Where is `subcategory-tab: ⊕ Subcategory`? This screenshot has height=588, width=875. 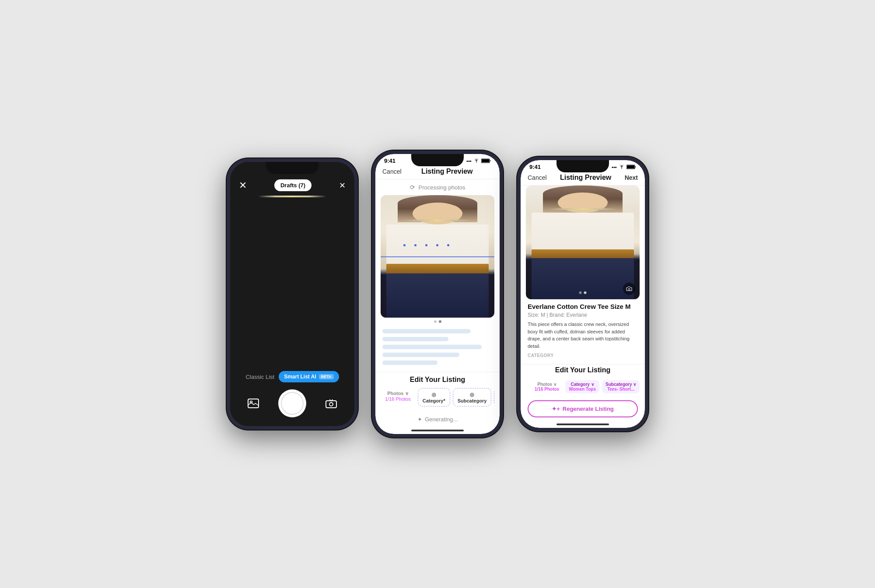 subcategory-tab: ⊕ Subcategory is located at coordinates (472, 397).